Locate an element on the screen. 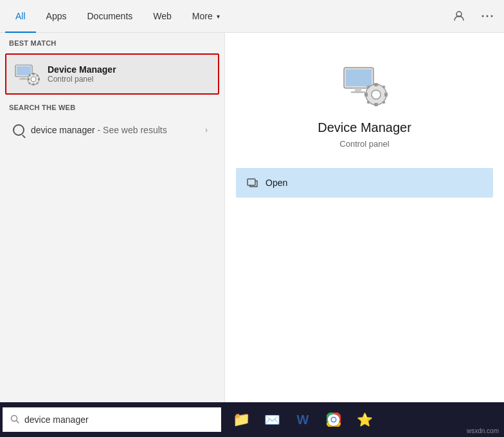 The width and height of the screenshot is (504, 437). web-search-text: device manager - See web results is located at coordinates (113, 130).